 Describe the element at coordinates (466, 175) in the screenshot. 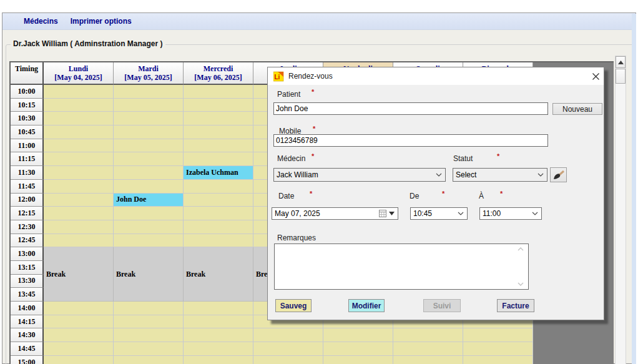

I see `statut-value: Select` at that location.